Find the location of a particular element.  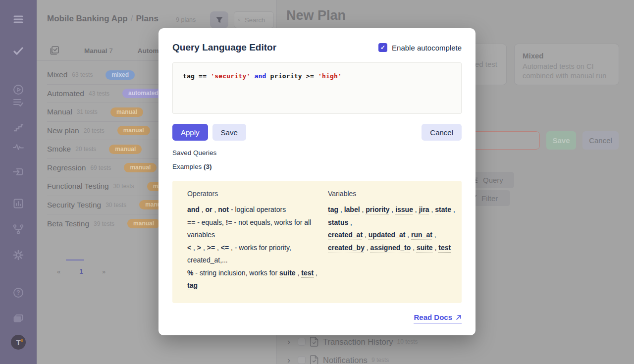

pagination-page-1: 1 is located at coordinates (81, 271).